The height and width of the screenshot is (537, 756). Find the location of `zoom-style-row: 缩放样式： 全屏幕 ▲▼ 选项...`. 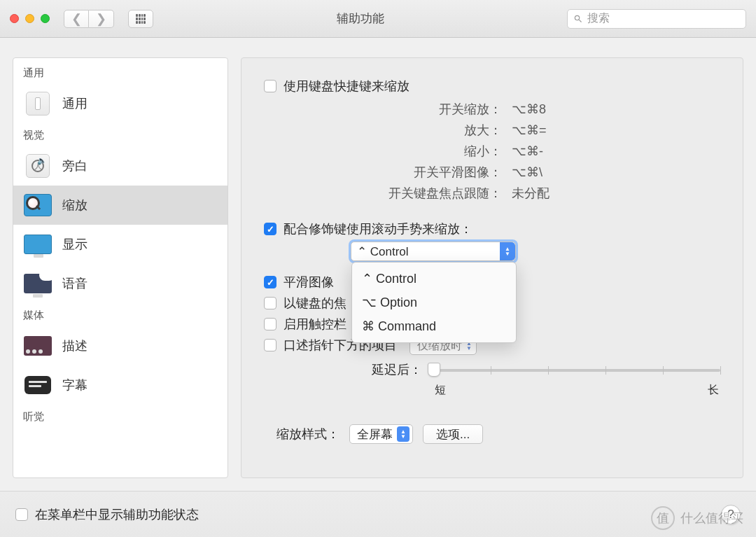

zoom-style-row: 缩放样式： 全屏幕 ▲▼ 选项... is located at coordinates (492, 434).